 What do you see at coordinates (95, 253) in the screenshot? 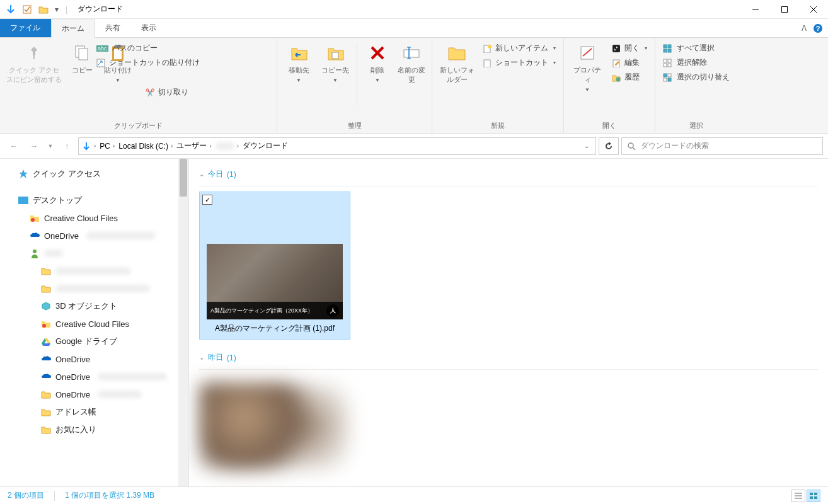
I see `sidebar-item-user` at bounding box center [95, 253].